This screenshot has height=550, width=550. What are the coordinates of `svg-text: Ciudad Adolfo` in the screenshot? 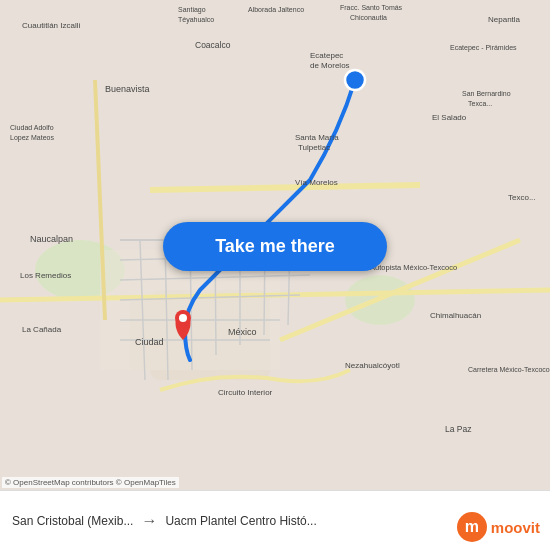 It's located at (32, 128).